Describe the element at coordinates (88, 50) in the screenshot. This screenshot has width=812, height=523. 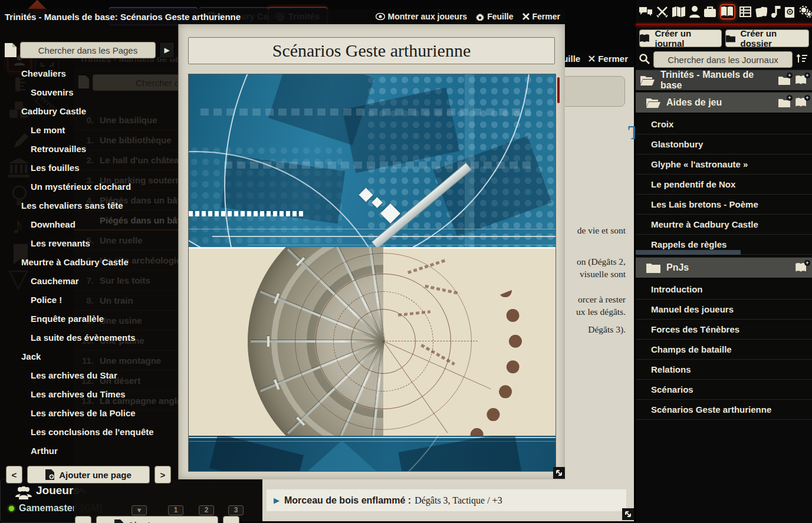
I see `search-pages-field` at that location.